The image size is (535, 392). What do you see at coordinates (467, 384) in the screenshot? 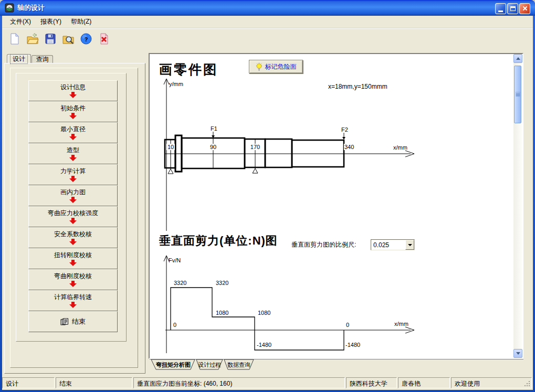
I see `status-welcome-text: 欢迎使用` at bounding box center [467, 384].